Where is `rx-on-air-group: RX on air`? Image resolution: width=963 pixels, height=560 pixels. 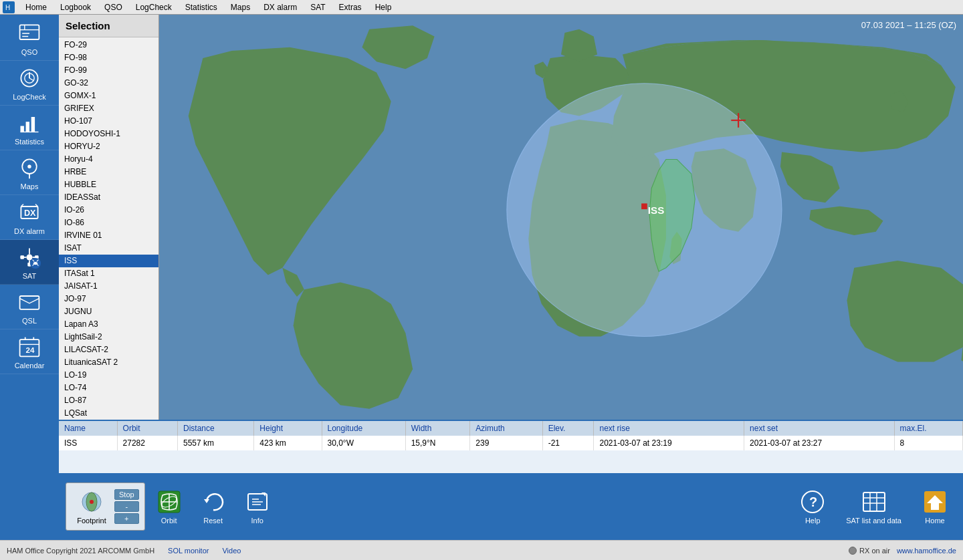 rx-on-air-group: RX on air is located at coordinates (869, 551).